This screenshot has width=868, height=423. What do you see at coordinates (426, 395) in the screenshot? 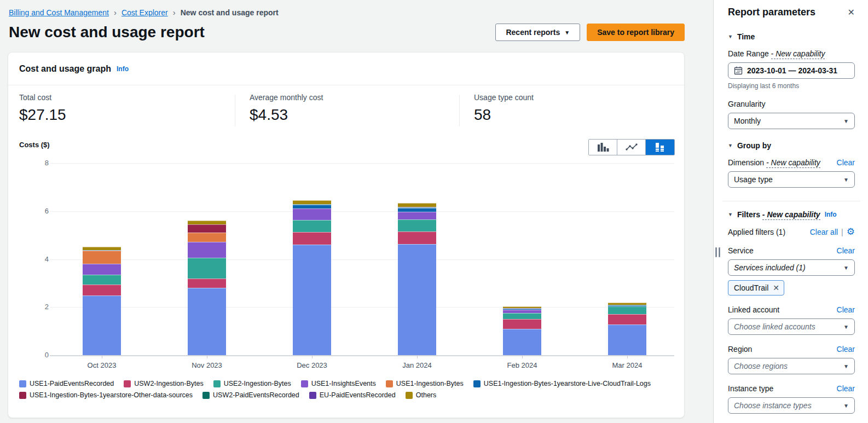
I see `legend-label: Others` at bounding box center [426, 395].